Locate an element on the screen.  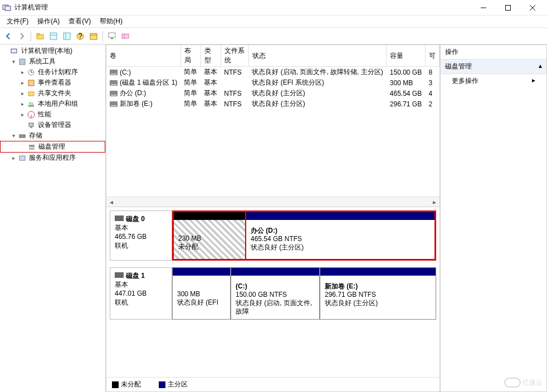
forward-button is located at coordinates (22, 36).